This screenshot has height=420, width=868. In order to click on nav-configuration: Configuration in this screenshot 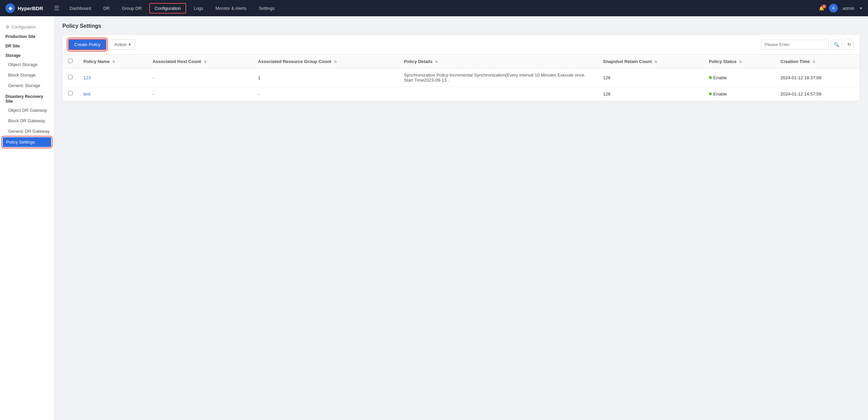, I will do `click(167, 8)`.